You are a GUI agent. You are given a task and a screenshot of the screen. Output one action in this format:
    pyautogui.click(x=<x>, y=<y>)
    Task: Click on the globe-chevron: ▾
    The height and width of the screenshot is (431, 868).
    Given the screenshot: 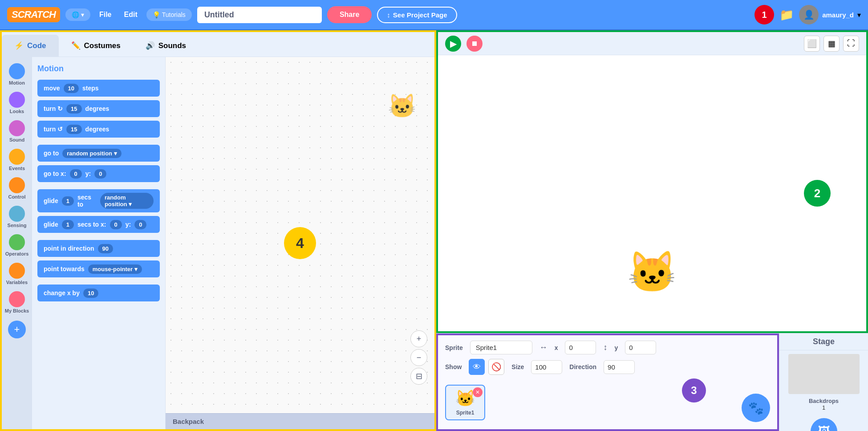 What is the action you would take?
    pyautogui.click(x=83, y=15)
    